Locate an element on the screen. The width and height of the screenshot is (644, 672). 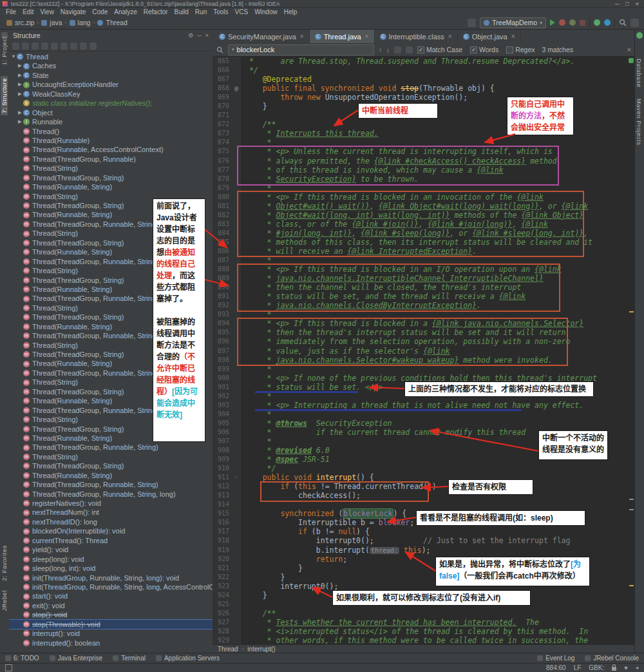
line-number: 888 is located at coordinates (222, 269).